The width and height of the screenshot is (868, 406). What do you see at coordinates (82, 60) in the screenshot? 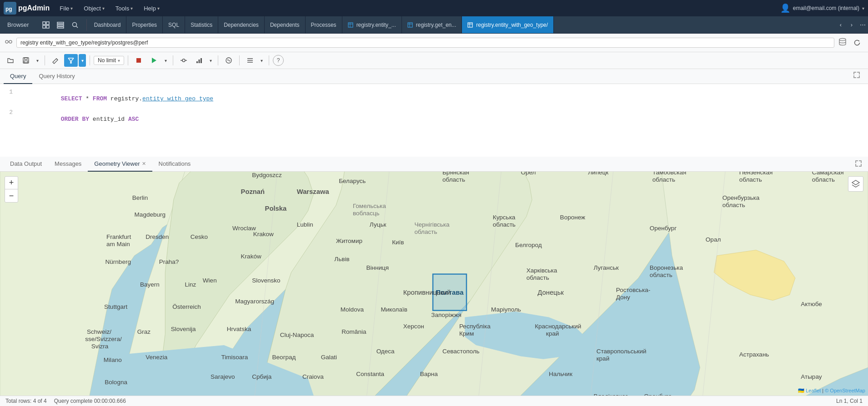
I see `filter-dropdown-button: ▾` at bounding box center [82, 60].